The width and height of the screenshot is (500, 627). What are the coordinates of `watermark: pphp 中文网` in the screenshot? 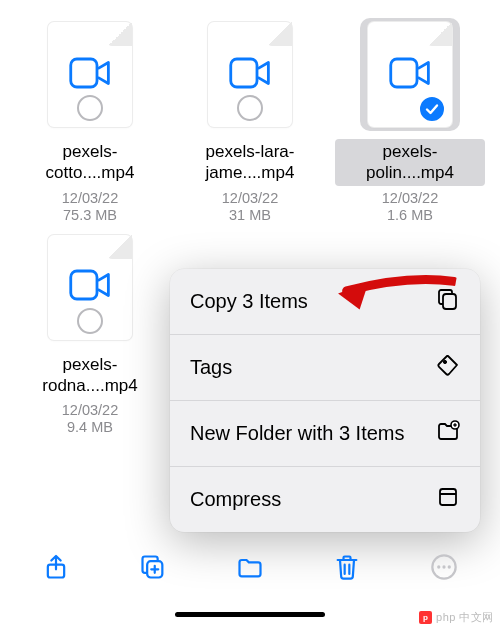 It's located at (456, 618).